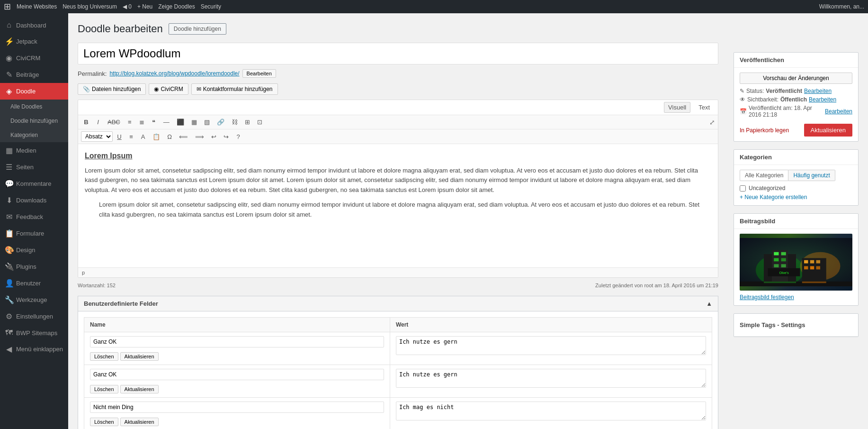 This screenshot has height=429, width=868. I want to click on uncategorized-checkbox, so click(743, 189).